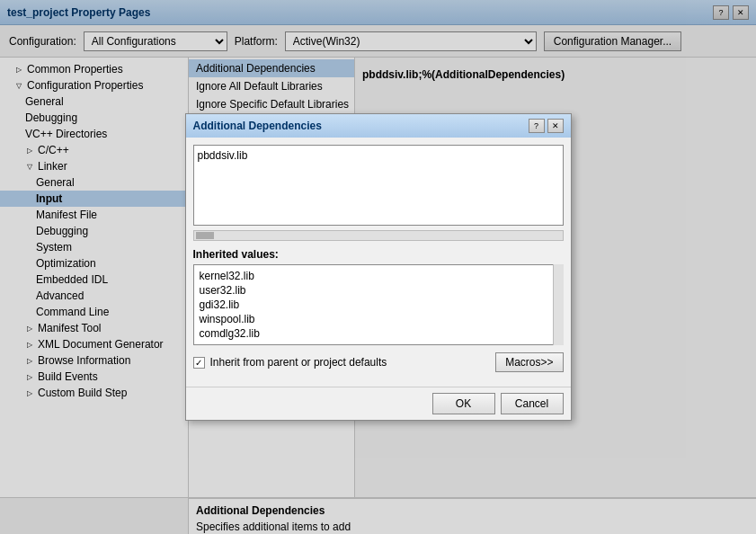  Describe the element at coordinates (200, 363) in the screenshot. I see `inherit-checkbox: ✓` at that location.